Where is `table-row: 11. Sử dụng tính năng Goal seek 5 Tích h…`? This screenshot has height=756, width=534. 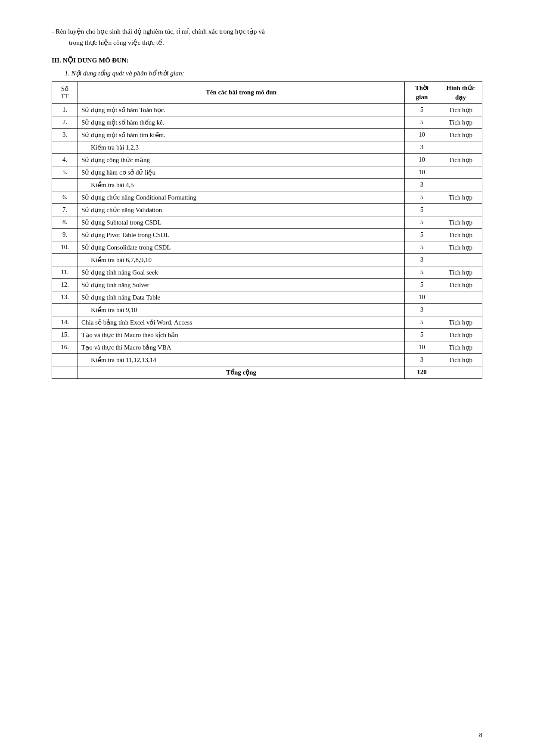
table-row: 11. Sử dụng tính năng Goal seek 5 Tích h… is located at coordinates (267, 272).